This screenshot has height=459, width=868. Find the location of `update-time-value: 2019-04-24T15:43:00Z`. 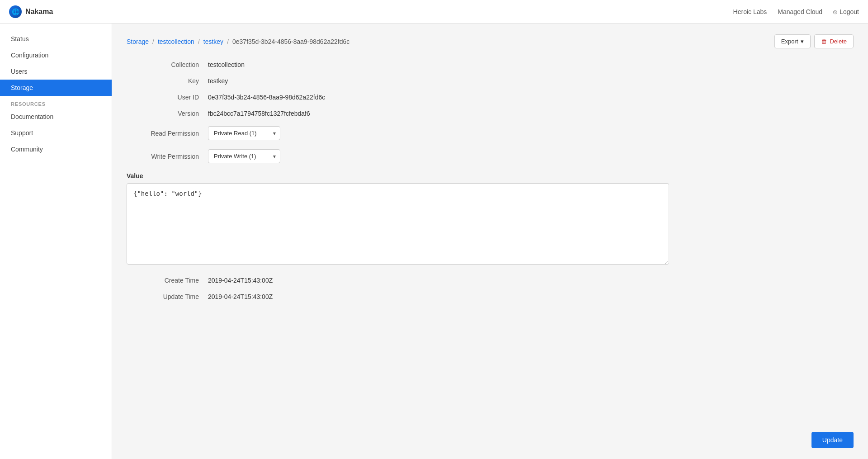

update-time-value: 2019-04-24T15:43:00Z is located at coordinates (241, 297).